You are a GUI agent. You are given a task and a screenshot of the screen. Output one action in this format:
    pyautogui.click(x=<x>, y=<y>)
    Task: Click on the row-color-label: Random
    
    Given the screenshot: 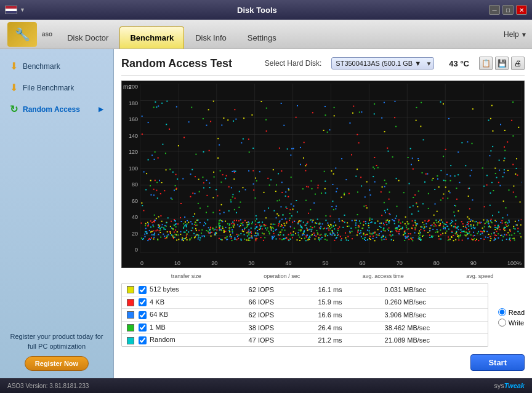 What is the action you would take?
    pyautogui.click(x=183, y=340)
    